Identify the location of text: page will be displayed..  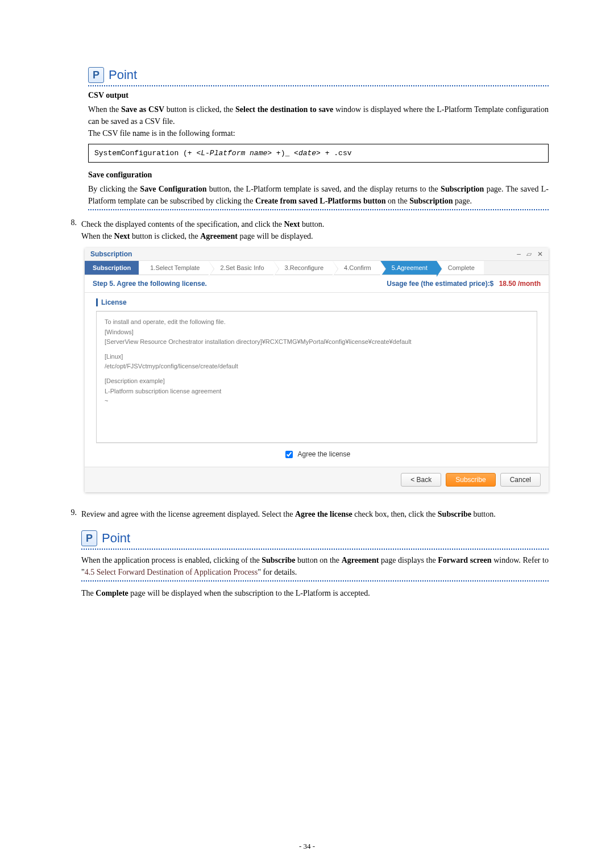
(275, 236).